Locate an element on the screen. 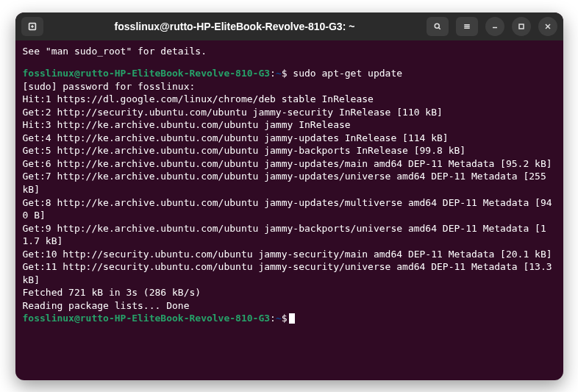  search-icon is located at coordinates (438, 26).